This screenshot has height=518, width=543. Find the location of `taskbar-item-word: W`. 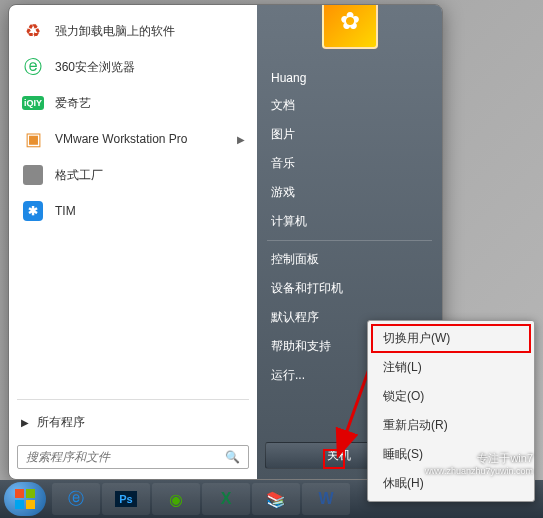

taskbar-item-word: W is located at coordinates (326, 499).